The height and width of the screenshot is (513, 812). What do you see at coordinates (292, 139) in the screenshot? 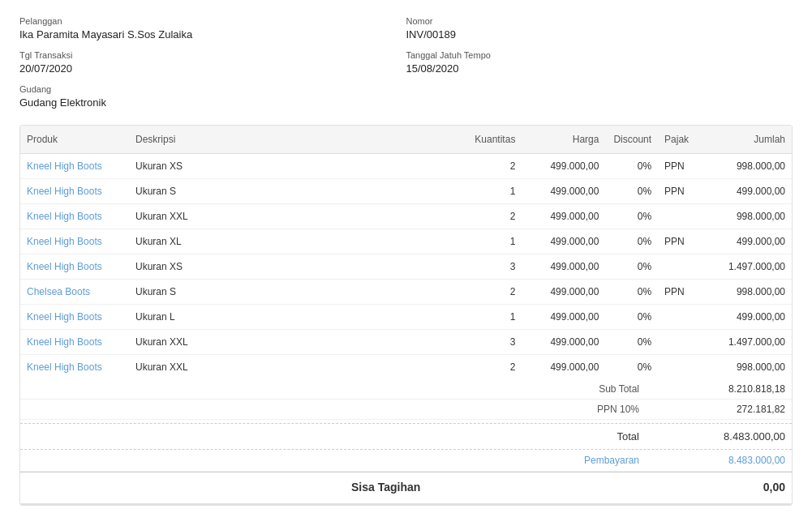
I see `col-deskripsi: Deskripsi` at bounding box center [292, 139].